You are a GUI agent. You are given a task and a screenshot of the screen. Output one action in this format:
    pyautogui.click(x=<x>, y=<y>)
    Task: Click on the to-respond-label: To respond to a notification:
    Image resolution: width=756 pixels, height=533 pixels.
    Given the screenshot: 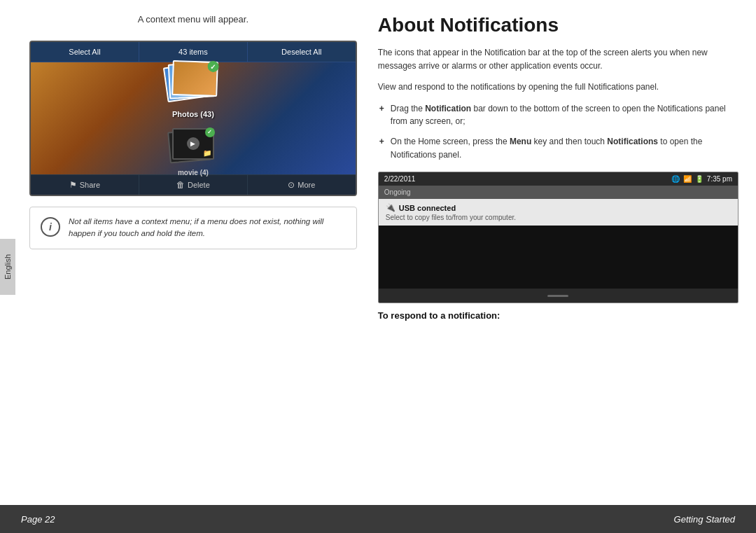 What is the action you would take?
    pyautogui.click(x=559, y=315)
    